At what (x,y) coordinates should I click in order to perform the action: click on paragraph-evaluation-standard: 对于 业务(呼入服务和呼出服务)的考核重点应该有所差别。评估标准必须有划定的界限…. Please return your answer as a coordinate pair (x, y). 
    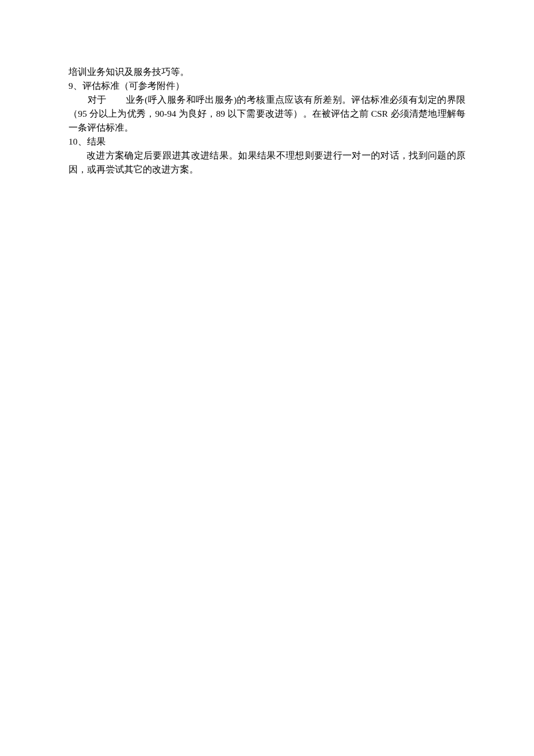
    Looking at the image, I should click on (267, 114).